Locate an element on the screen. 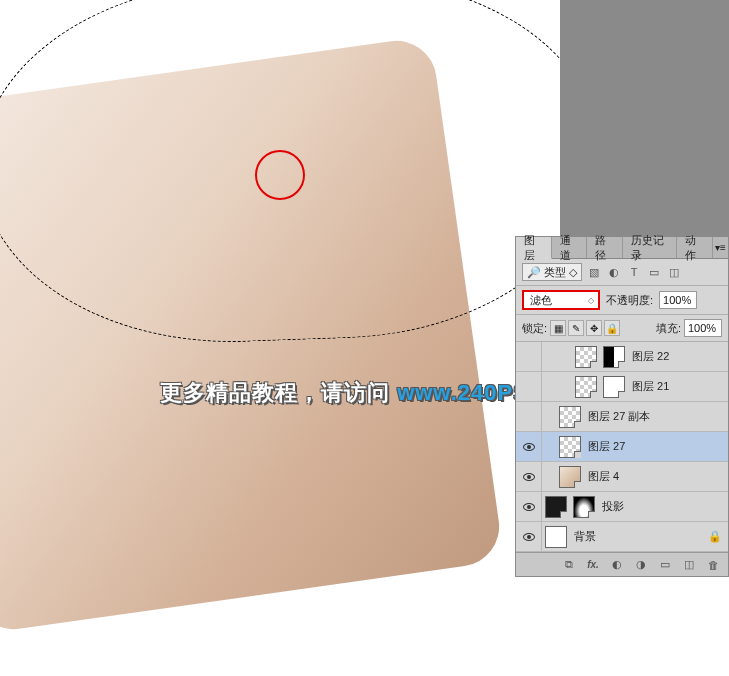 The image size is (729, 676). lock-icons: ▦ ✎ ✥ 🔒 is located at coordinates (585, 328).